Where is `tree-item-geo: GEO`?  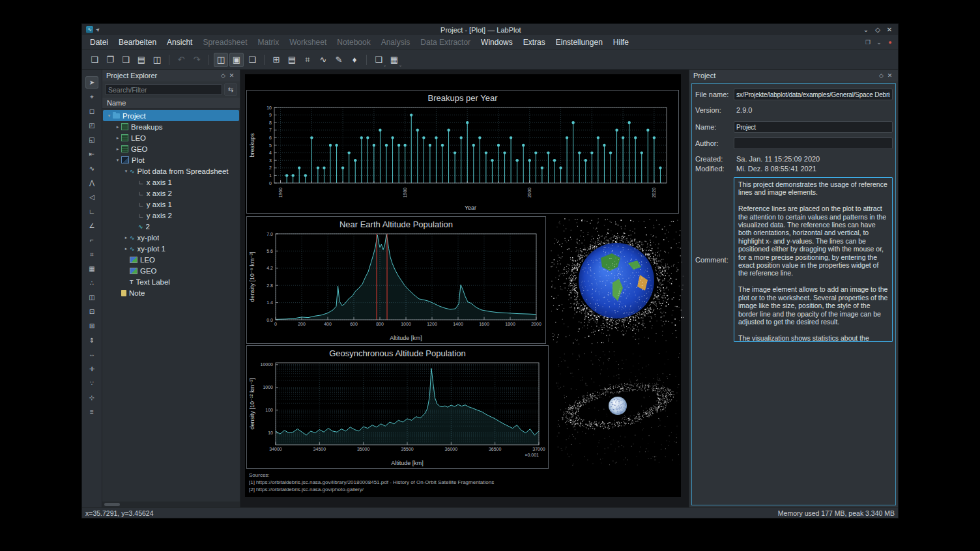 tree-item-geo: GEO is located at coordinates (171, 271).